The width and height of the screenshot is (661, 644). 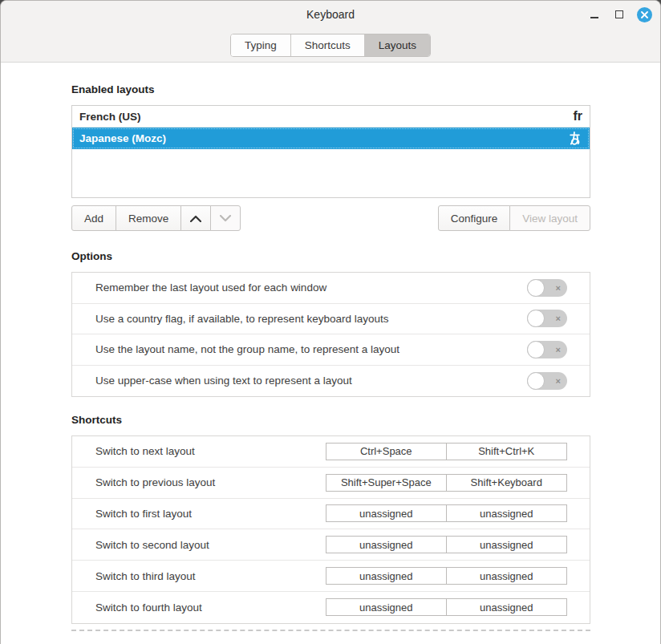 I want to click on shortcut-label: Switch to first layout, so click(x=144, y=513).